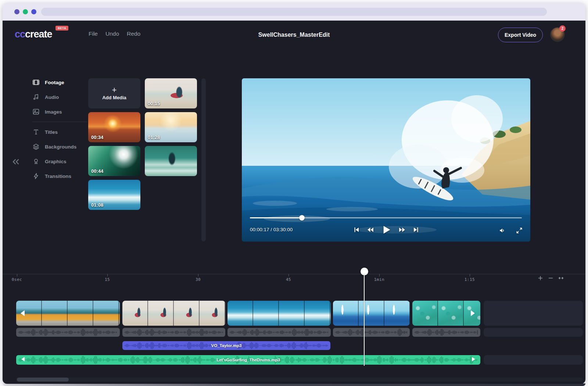 The image size is (588, 386). What do you see at coordinates (16, 162) in the screenshot?
I see `sidebar-collapse-button` at bounding box center [16, 162].